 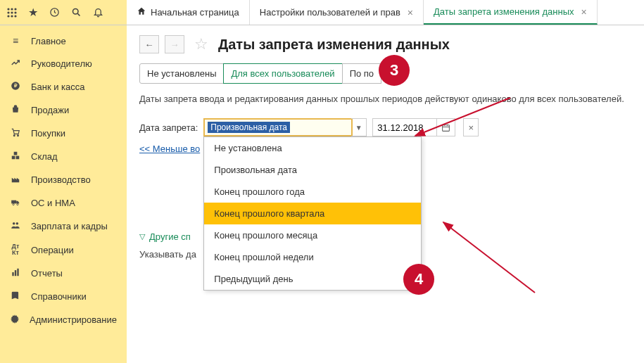 I want to click on dropdown-option: Конец прошлого года, so click(x=312, y=191).